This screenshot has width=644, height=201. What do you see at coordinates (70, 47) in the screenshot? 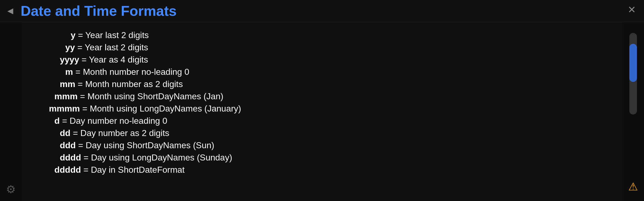
I see `format-code: yy` at bounding box center [70, 47].